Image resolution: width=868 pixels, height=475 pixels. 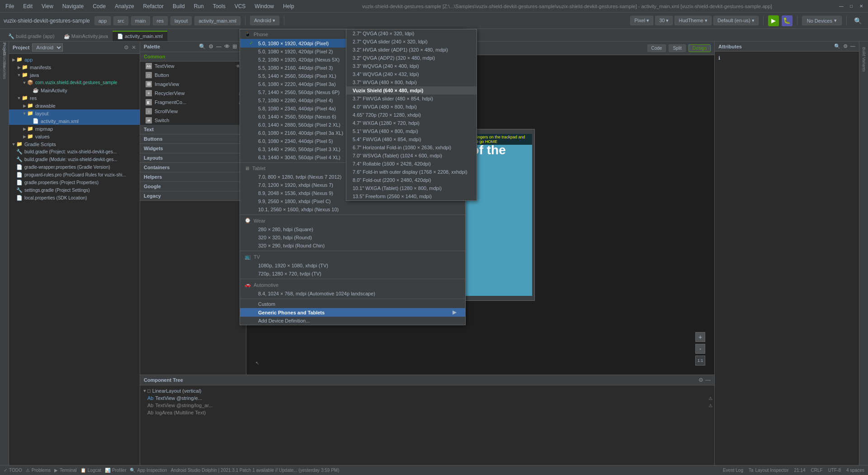 What do you see at coordinates (193, 177) in the screenshot?
I see `palette-category-helpers: Helpers` at bounding box center [193, 177].